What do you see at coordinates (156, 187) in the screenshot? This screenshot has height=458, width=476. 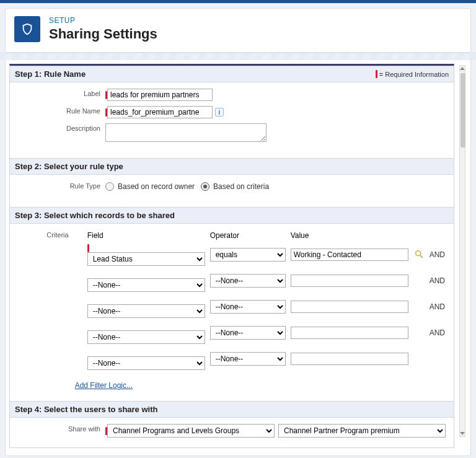 I see `radio-owner-label: Based on record owner` at bounding box center [156, 187].